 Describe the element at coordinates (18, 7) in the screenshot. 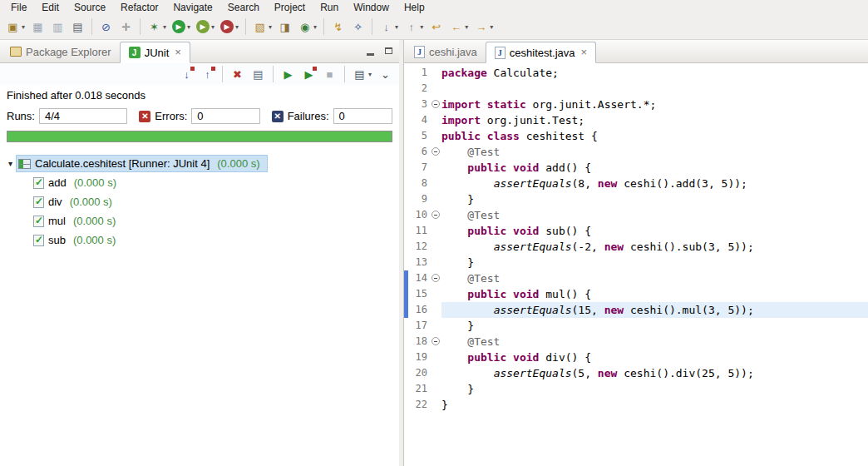

I see `menu-file: File` at that location.